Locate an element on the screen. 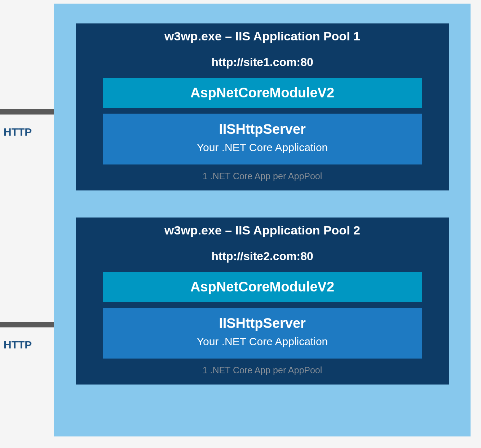 The width and height of the screenshot is (481, 448). pool-2-server: IISHttpServer Your .NET Core Application is located at coordinates (262, 333).